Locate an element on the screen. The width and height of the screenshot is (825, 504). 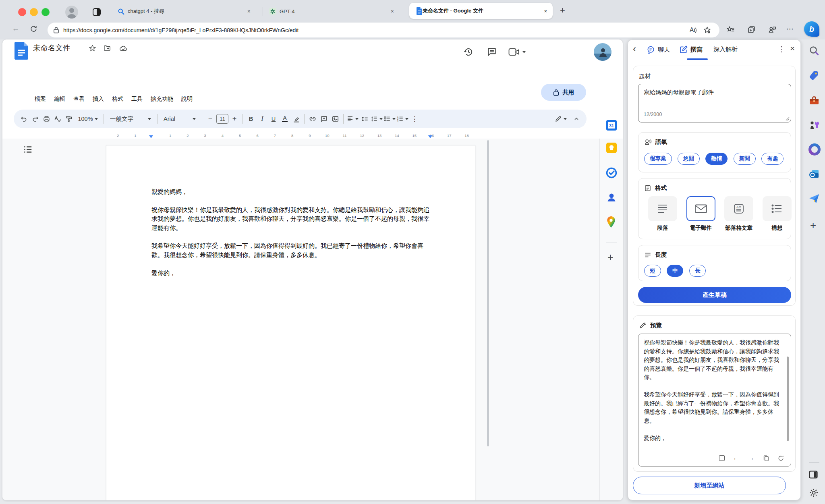
document-text: 親愛的媽媽， 祝你母親節快樂！你是我最敬愛的人，我很感激你對我的愛和支持。你總是… is located at coordinates (292, 237).